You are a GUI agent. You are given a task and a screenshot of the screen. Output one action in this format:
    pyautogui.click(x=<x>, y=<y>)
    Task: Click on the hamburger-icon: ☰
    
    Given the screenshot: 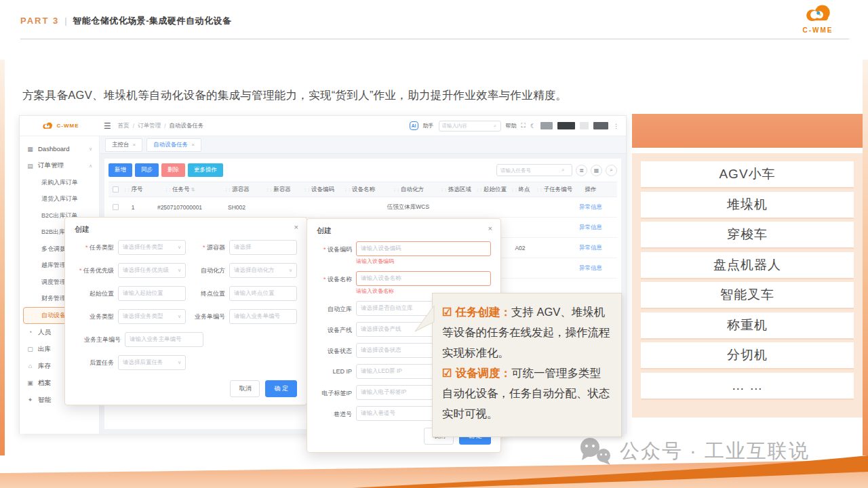 What is the action you would take?
    pyautogui.click(x=107, y=126)
    